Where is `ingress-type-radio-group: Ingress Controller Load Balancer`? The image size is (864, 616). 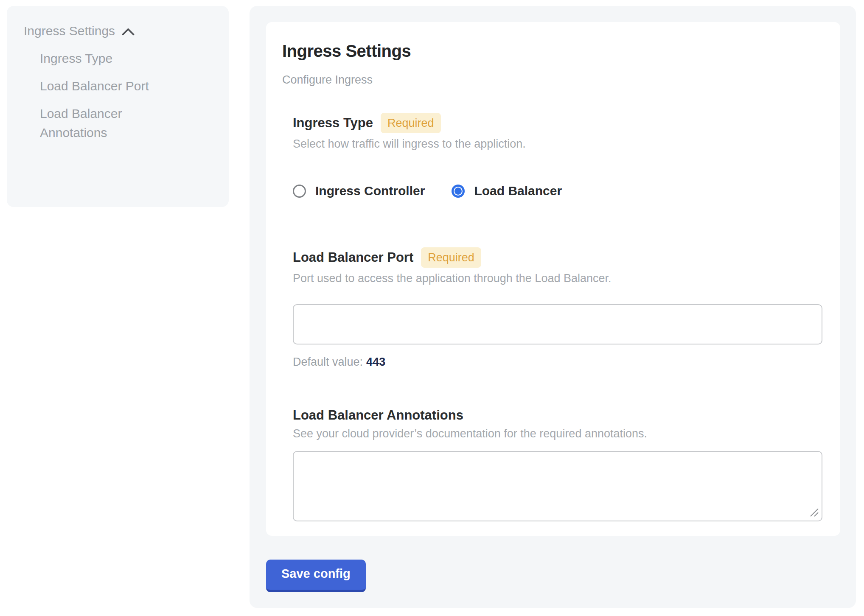
ingress-type-radio-group: Ingress Controller Load Balancer is located at coordinates (560, 191).